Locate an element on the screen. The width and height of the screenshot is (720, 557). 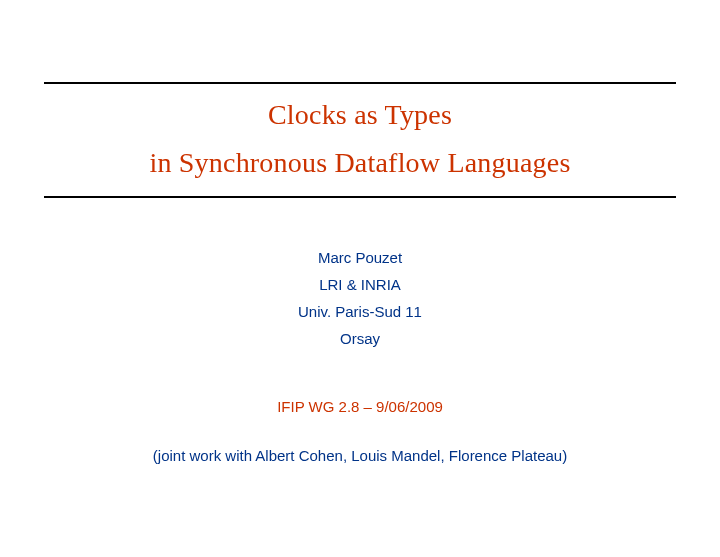
rule-bottom is located at coordinates (360, 197).